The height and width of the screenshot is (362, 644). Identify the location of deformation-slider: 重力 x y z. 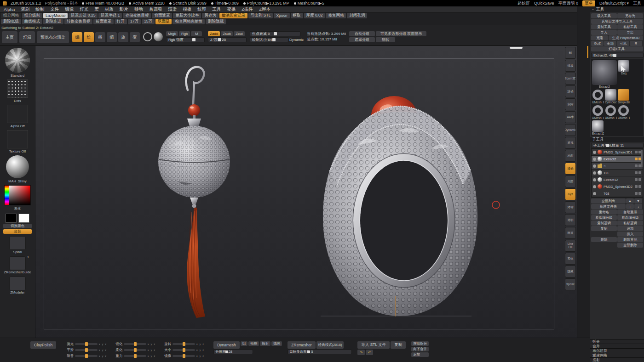
(133, 356).